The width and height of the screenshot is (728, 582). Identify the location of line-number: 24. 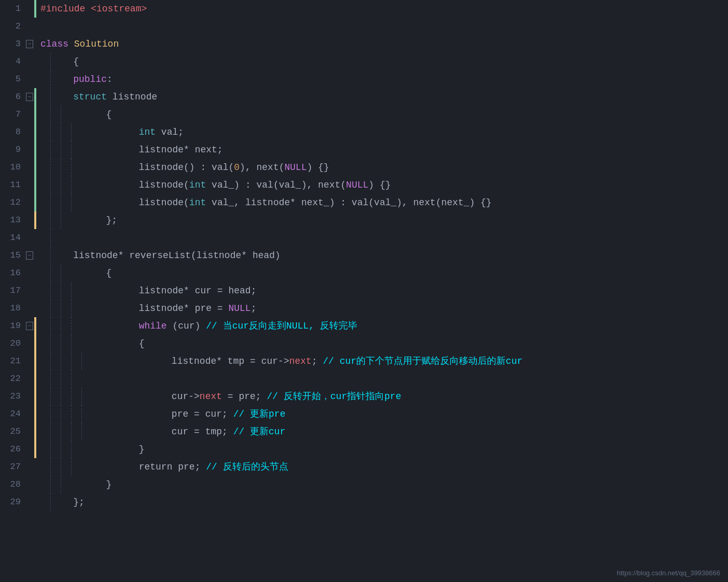
(13, 414).